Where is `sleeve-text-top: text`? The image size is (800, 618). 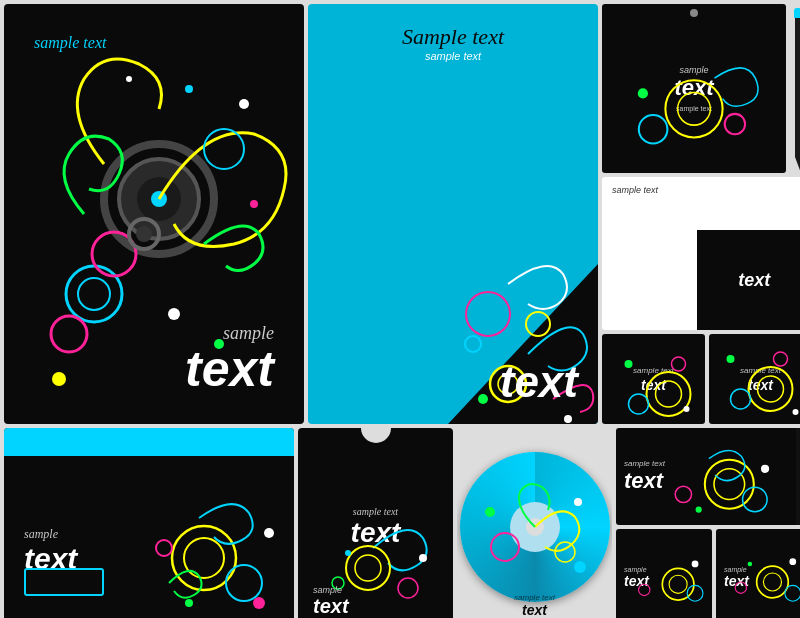
sleeve-text-top: text is located at coordinates (376, 533).